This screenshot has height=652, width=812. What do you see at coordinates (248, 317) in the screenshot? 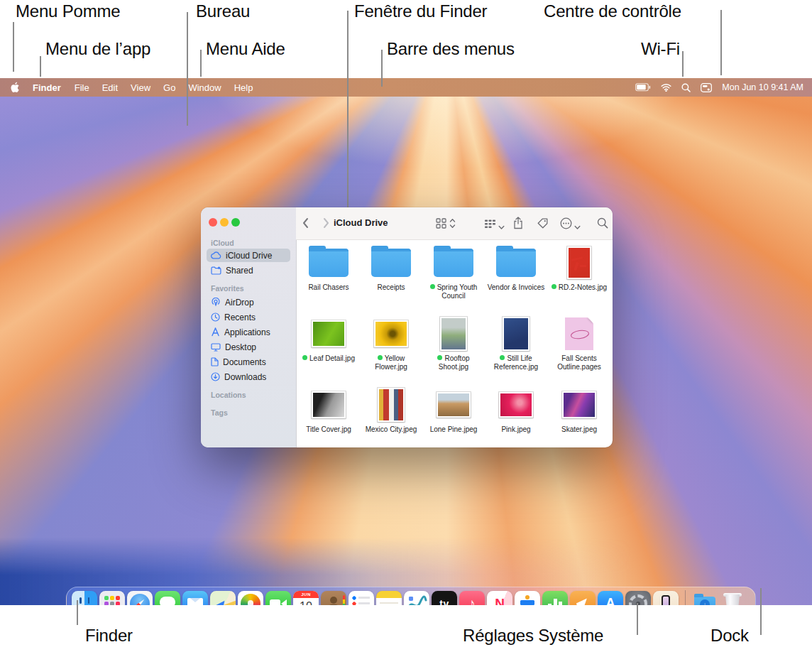
I see `sidebar-item-recents: Recents` at bounding box center [248, 317].